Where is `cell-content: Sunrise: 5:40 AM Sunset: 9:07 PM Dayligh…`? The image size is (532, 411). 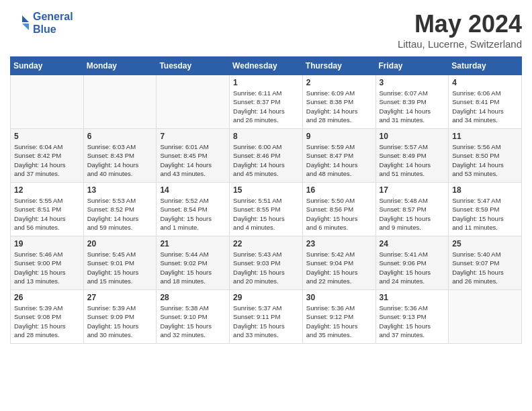 cell-content: Sunrise: 5:40 AM Sunset: 9:07 PM Dayligh… is located at coordinates (485, 267).